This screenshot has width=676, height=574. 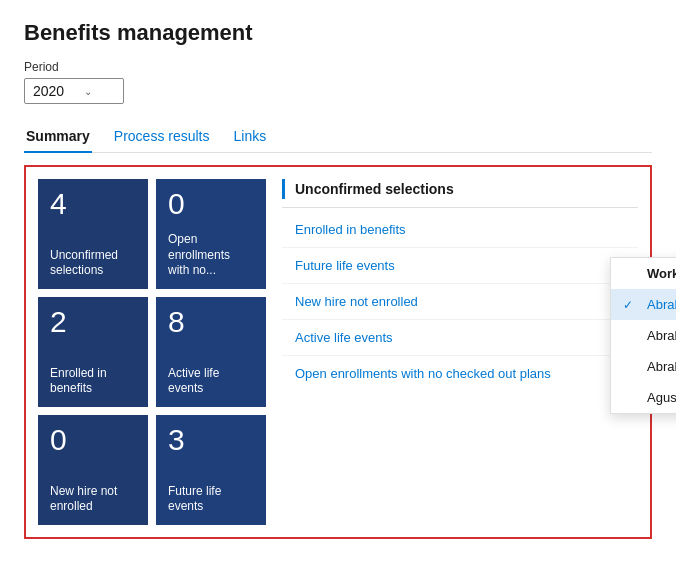 What do you see at coordinates (211, 500) in the screenshot?
I see `tile-future-life-label: Future life events` at bounding box center [211, 500].